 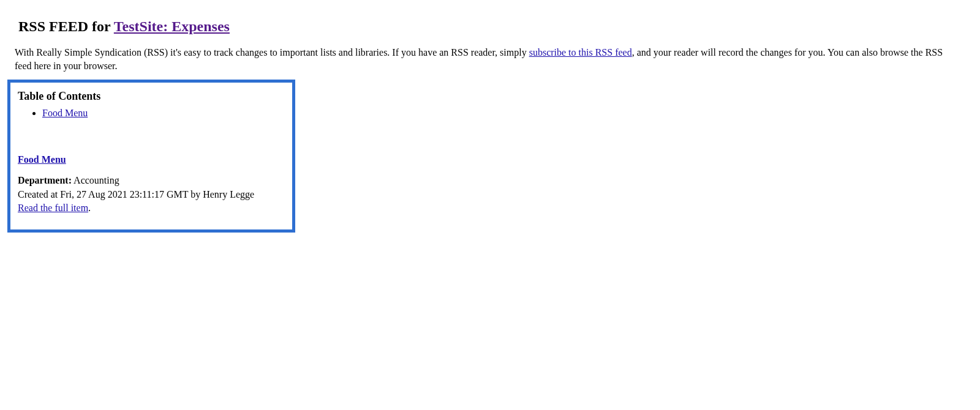 What do you see at coordinates (65, 113) in the screenshot?
I see `toc-item-link: Food Menu` at bounding box center [65, 113].